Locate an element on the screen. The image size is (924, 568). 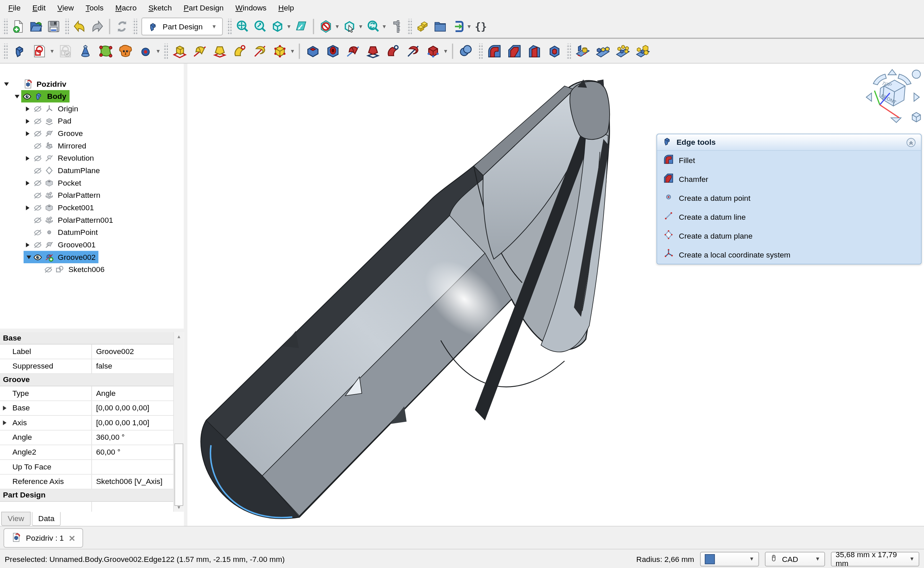
dock-viewport-splitter is located at coordinates (186, 295).